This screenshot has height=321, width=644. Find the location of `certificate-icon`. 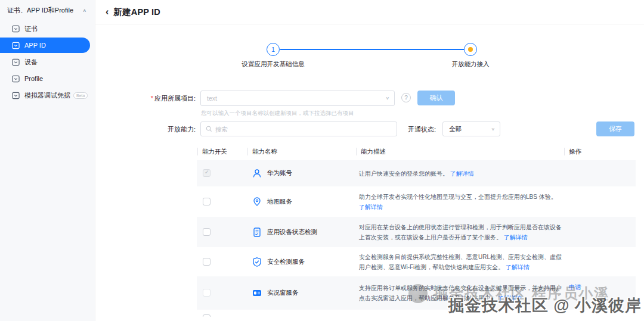

certificate-icon is located at coordinates (16, 29).